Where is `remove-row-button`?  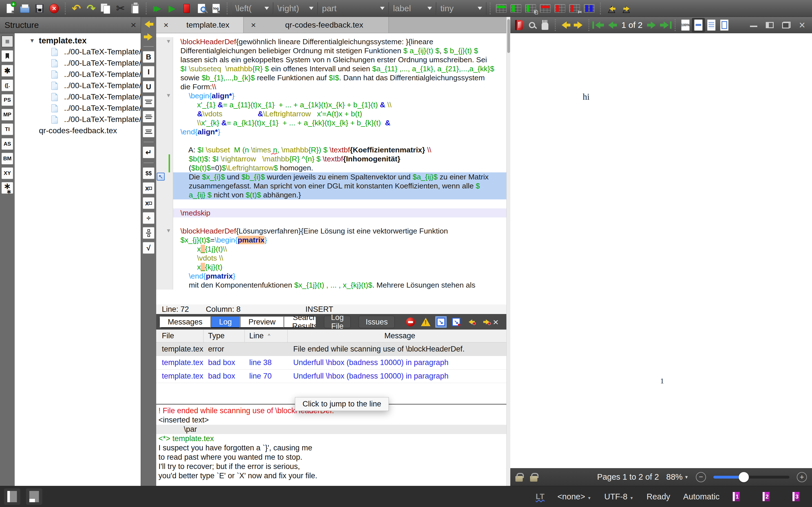 remove-row-button is located at coordinates (545, 8).